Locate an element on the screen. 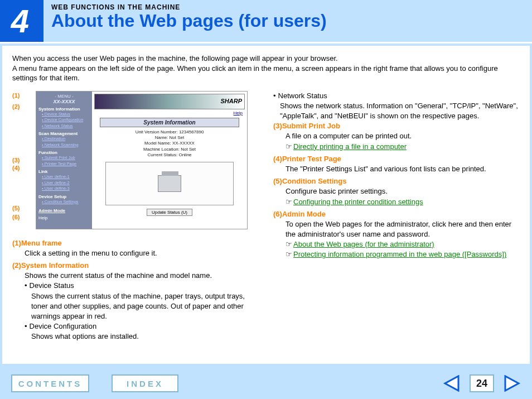 This screenshot has width=532, height=399. bullet-description: Shows what options are installed. is located at coordinates (135, 336).